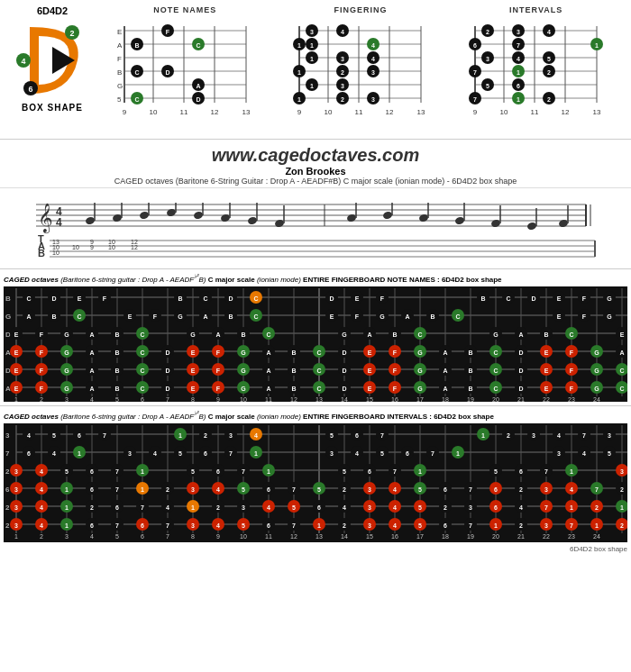  I want to click on d-shape-container: 6D4D2 2 4 6 BOX SHAPE, so click(52, 59).